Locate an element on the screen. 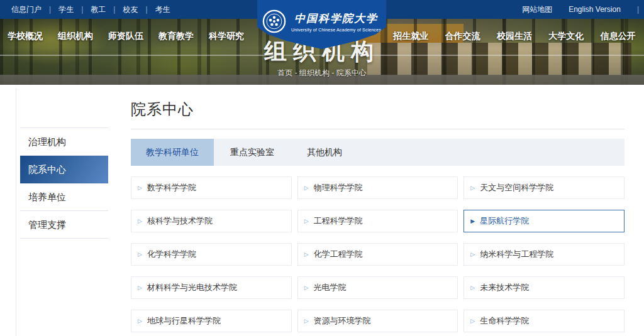  sidebar-item: 治理机构 is located at coordinates (64, 142).